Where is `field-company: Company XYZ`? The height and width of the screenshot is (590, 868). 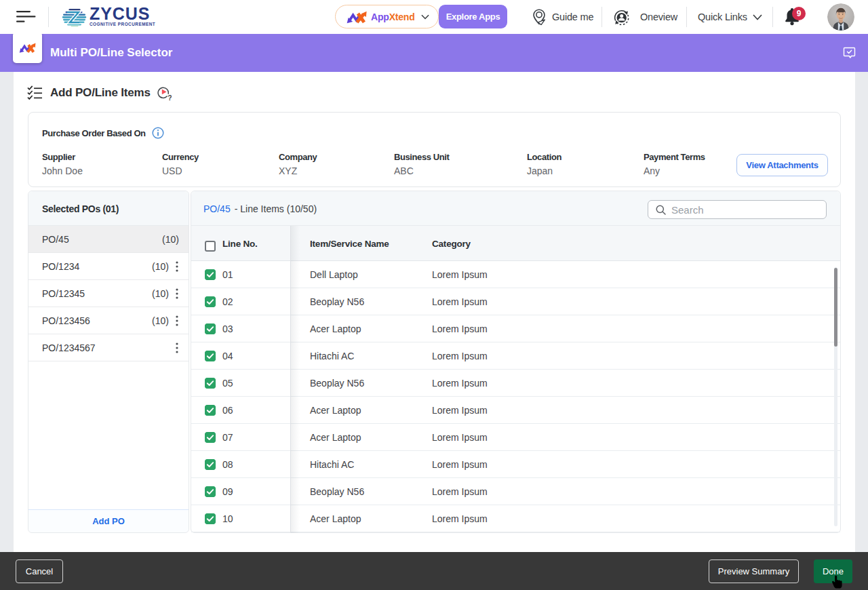 field-company: Company XYZ is located at coordinates (298, 164).